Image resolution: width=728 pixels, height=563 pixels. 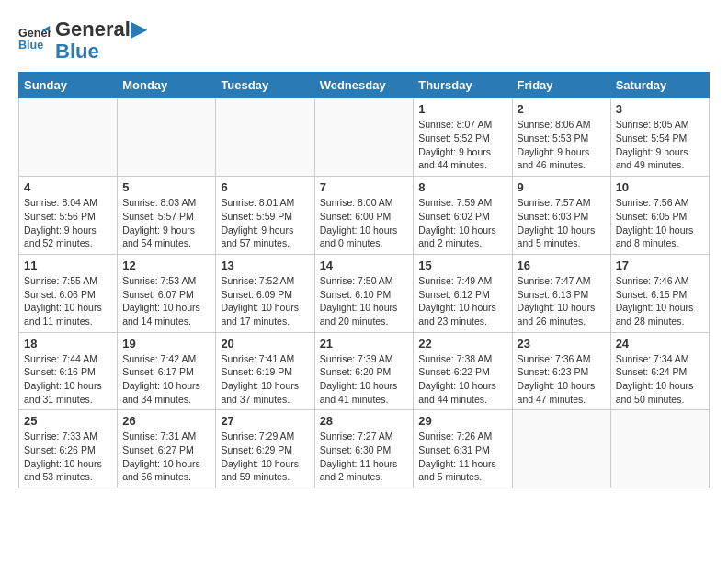 What do you see at coordinates (265, 188) in the screenshot?
I see `day-number: 6` at bounding box center [265, 188].